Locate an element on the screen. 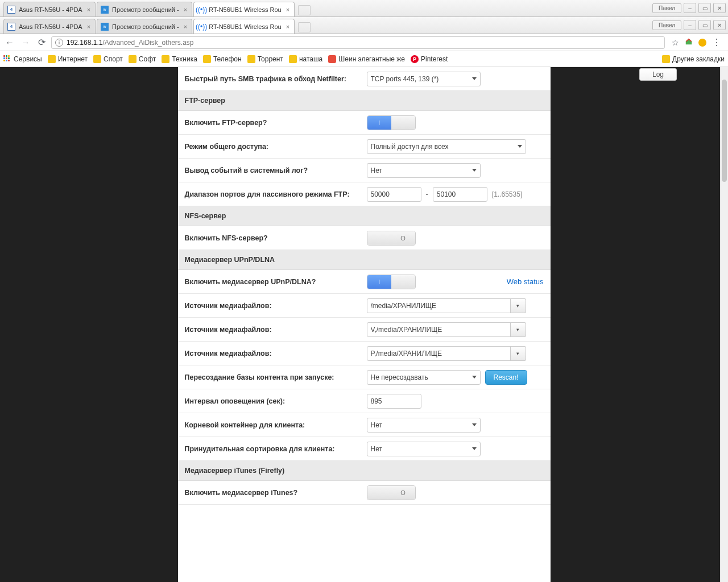 This screenshot has height=582, width=728. reload-icon: ⟳ is located at coordinates (42, 43).